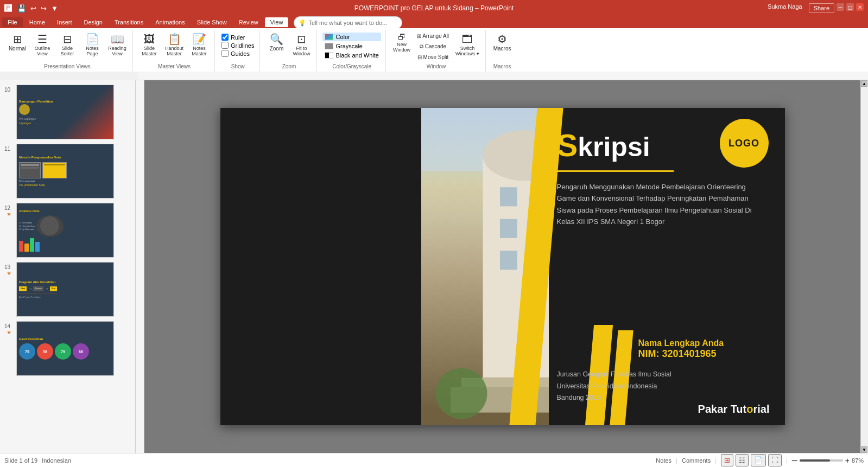 Image resolution: width=868 pixels, height=467 pixels. Describe the element at coordinates (433, 47) in the screenshot. I see `cascade-button: ⧉ Cascade` at that location.